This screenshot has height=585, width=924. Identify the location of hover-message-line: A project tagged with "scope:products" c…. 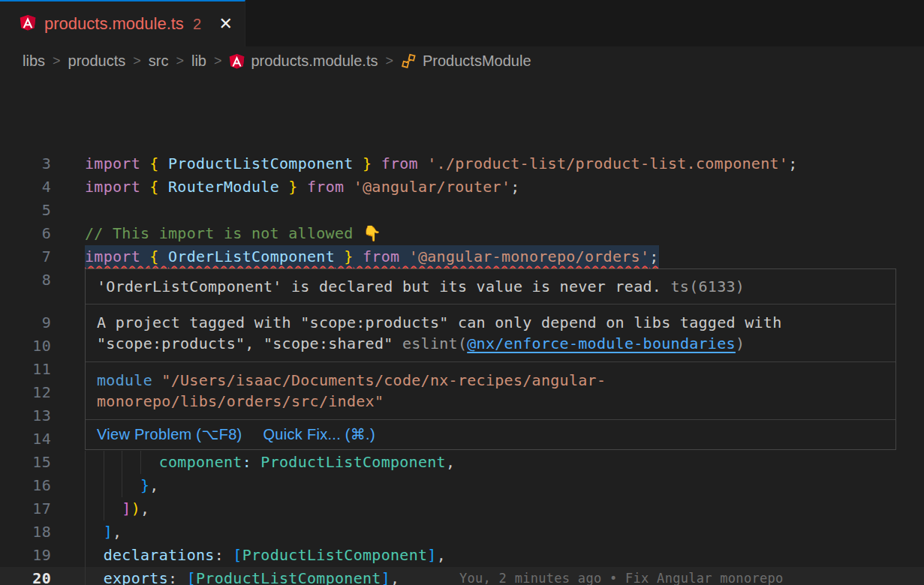
(491, 322).